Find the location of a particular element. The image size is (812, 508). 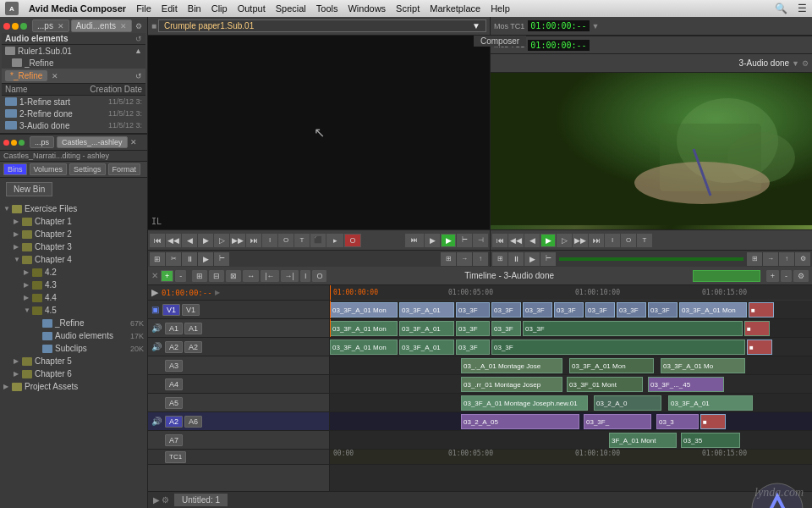

clip-v1-8: 03_3F is located at coordinates (631, 310).